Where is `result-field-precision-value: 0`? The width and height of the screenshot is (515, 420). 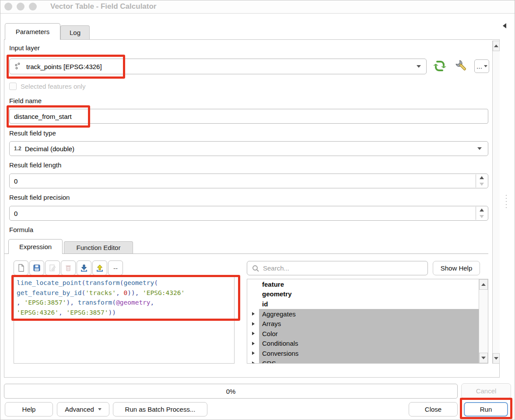
result-field-precision-value: 0 is located at coordinates (16, 213).